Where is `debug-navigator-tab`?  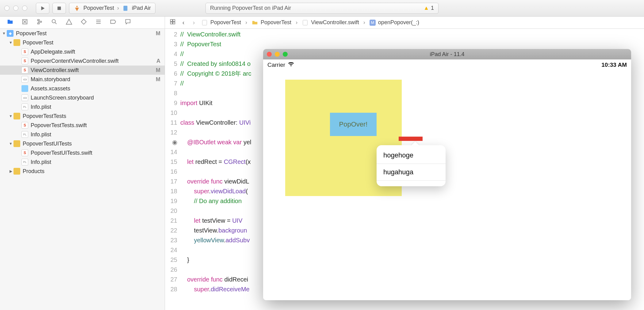 debug-navigator-tab is located at coordinates (98, 23).